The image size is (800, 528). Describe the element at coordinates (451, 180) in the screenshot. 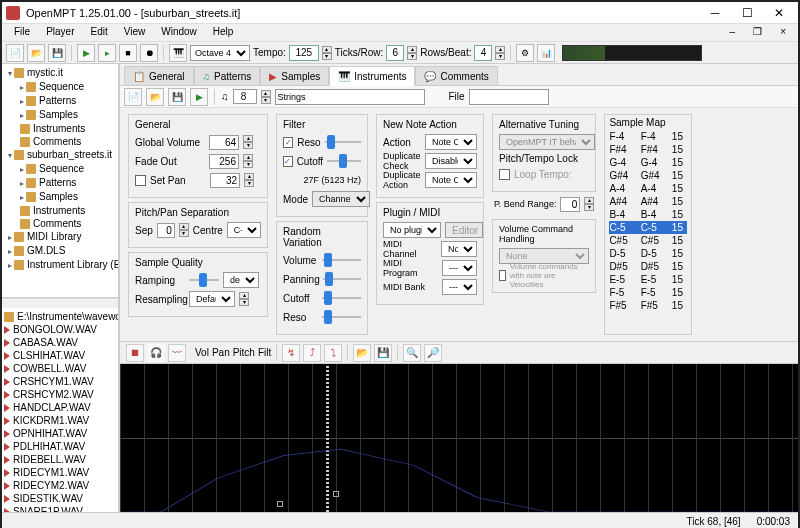

I see `dup-action-select: Note Cut` at that location.